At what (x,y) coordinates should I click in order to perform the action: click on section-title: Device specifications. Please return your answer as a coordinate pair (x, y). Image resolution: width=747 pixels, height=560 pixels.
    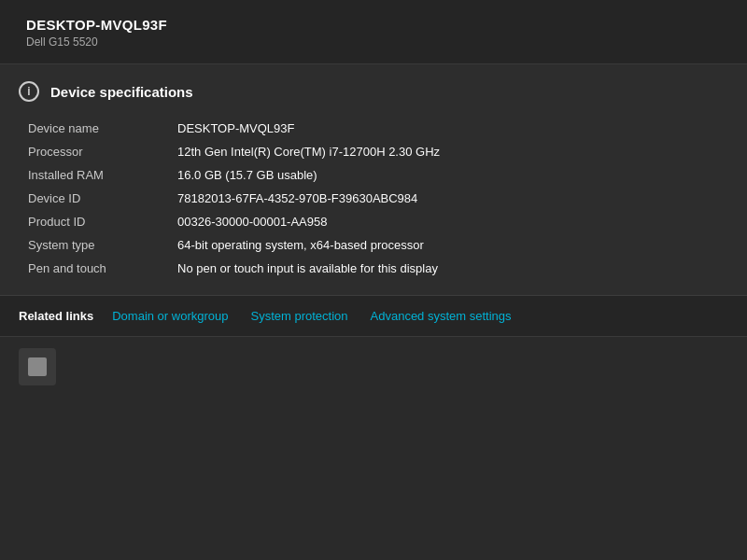
    Looking at the image, I should click on (121, 91).